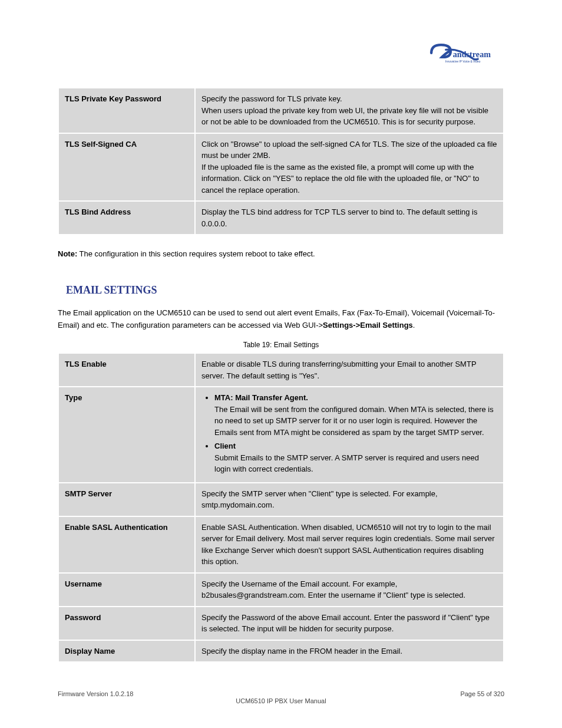 This screenshot has width=562, height=728. I want to click on footer-right: Page 55 of 320, so click(482, 694).